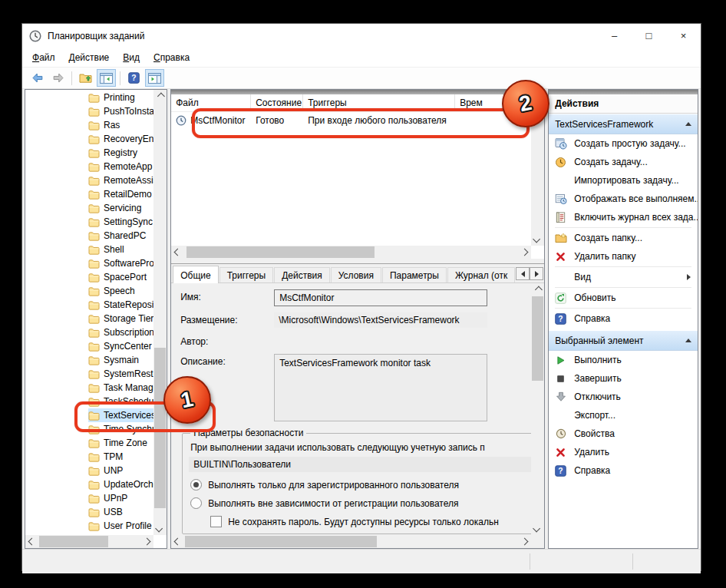 Image resolution: width=726 pixels, height=588 pixels. I want to click on action-item: Обновить, so click(623, 298).